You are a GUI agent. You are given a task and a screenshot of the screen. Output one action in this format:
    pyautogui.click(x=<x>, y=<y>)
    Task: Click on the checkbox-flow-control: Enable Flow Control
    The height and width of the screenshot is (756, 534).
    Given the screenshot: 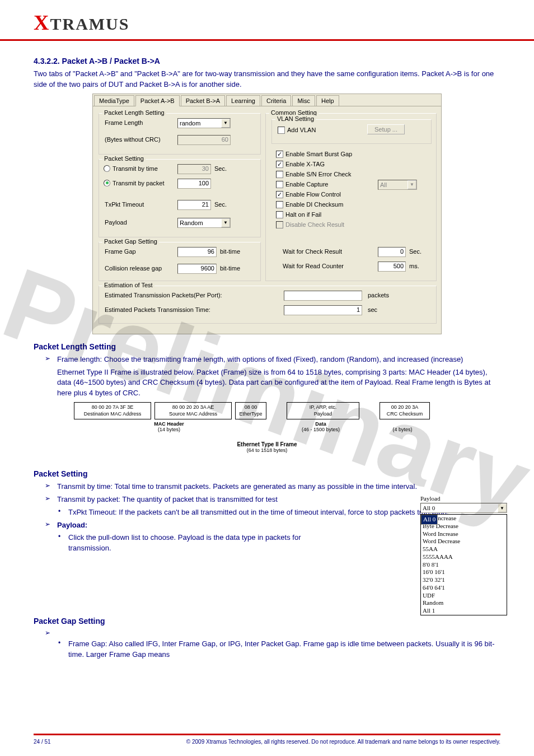 What is the action you would take?
    pyautogui.click(x=308, y=195)
    